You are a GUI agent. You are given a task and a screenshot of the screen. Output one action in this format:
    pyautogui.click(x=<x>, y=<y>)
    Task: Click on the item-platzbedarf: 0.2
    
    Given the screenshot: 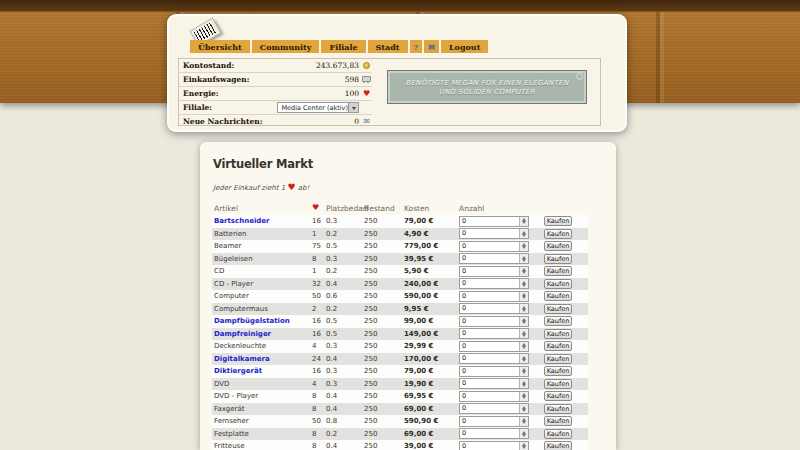 What is the action you would take?
    pyautogui.click(x=345, y=271)
    